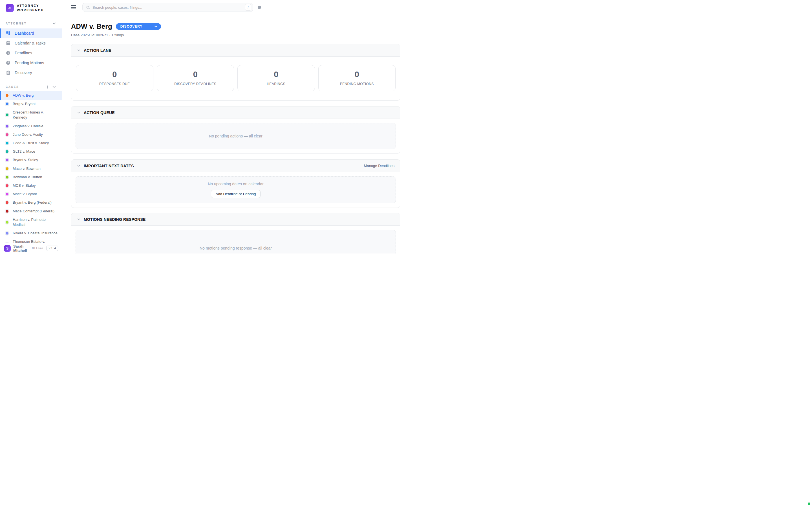 The width and height of the screenshot is (812, 507). Describe the element at coordinates (138, 26) in the screenshot. I see `case-status-dropdown: DISCOVERY` at that location.